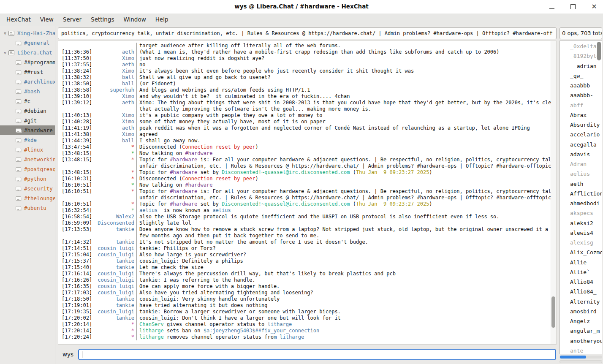 The height and width of the screenshot is (364, 603). Describe the element at coordinates (27, 91) in the screenshot. I see `channel-item--bash: #bash` at that location.